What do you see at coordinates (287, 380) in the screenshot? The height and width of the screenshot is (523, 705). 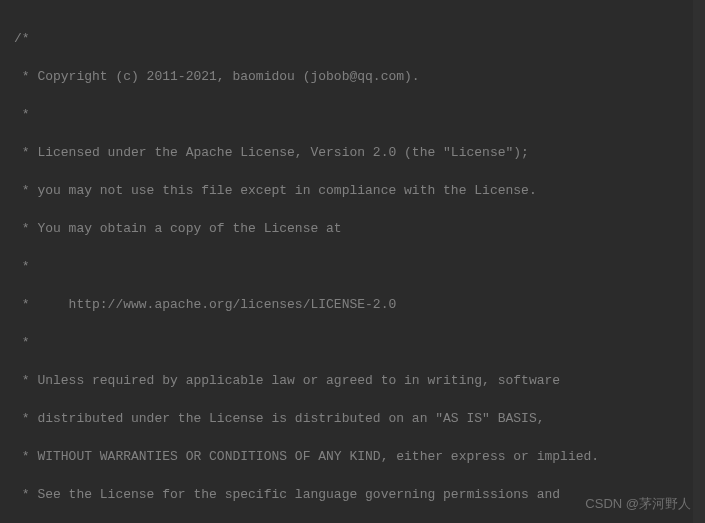 I see `comment-line: * Unless required by applicable law or a…` at bounding box center [287, 380].